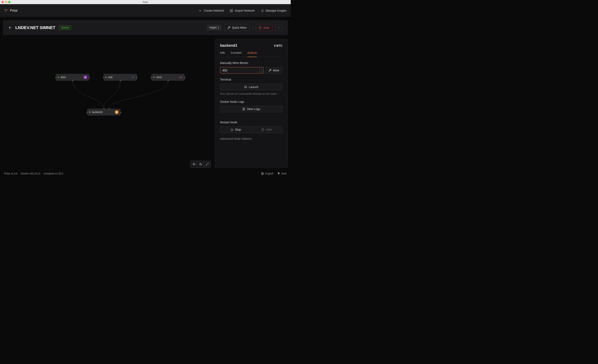  I want to click on maximize-icon, so click(9, 2).